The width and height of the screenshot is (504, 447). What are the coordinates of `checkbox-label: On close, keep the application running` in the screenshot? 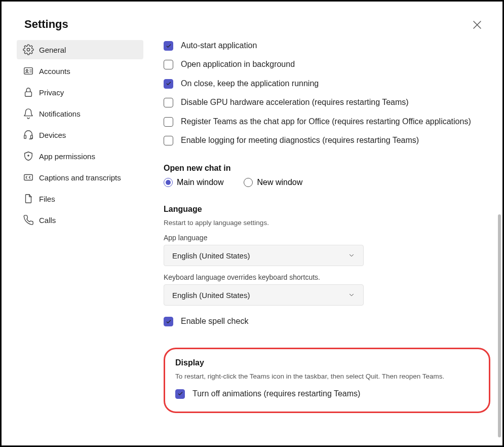 It's located at (250, 84).